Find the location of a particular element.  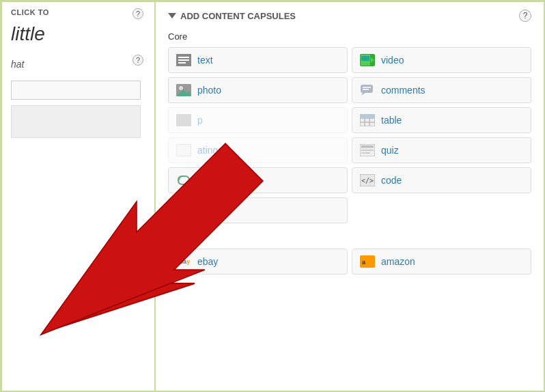

capsule-amazon: a amazon is located at coordinates (441, 262).